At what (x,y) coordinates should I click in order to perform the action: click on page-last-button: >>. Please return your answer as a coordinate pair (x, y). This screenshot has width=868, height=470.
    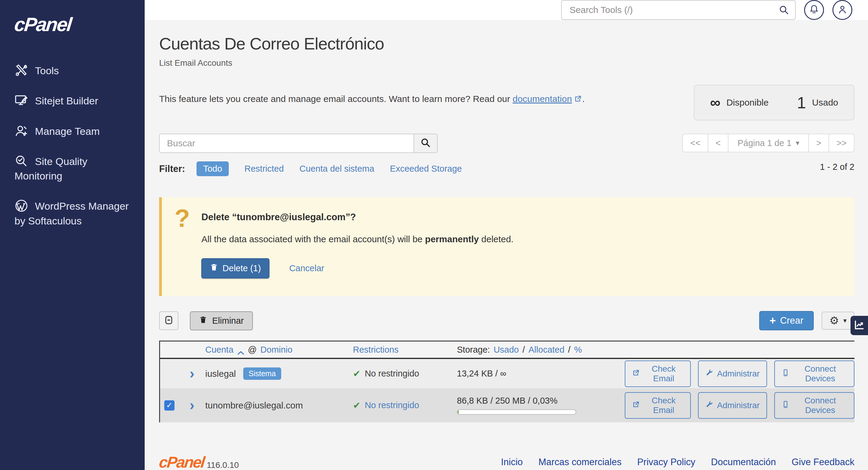
    Looking at the image, I should click on (842, 143).